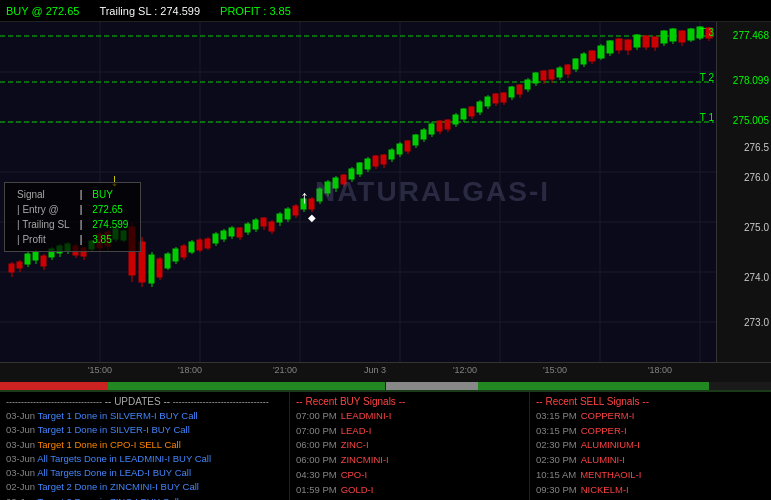  Describe the element at coordinates (110, 210) in the screenshot. I see `entry-value: 272.65` at that location.